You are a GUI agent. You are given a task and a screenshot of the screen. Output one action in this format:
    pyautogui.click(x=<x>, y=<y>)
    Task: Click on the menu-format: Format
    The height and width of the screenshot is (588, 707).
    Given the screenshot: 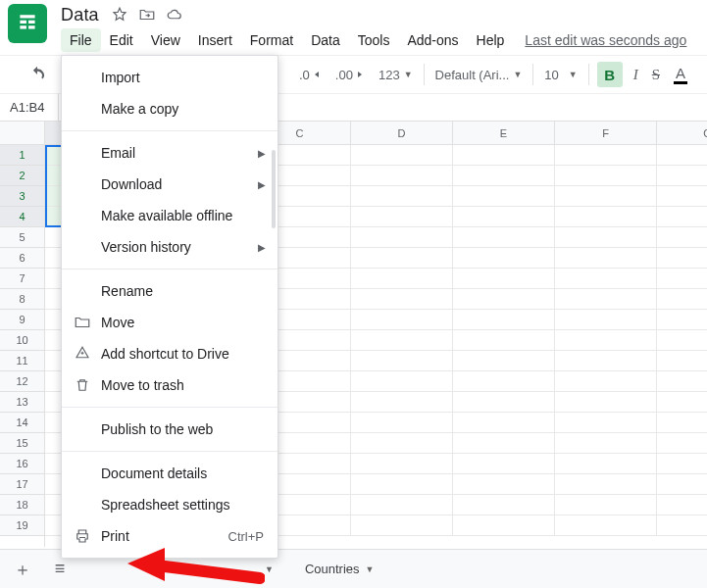 What is the action you would take?
    pyautogui.click(x=272, y=40)
    